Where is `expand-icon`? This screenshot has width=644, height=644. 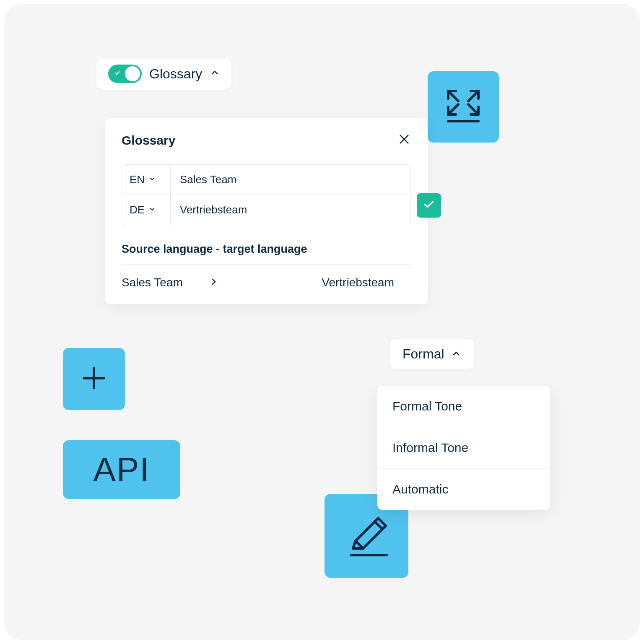 expand-icon is located at coordinates (463, 107).